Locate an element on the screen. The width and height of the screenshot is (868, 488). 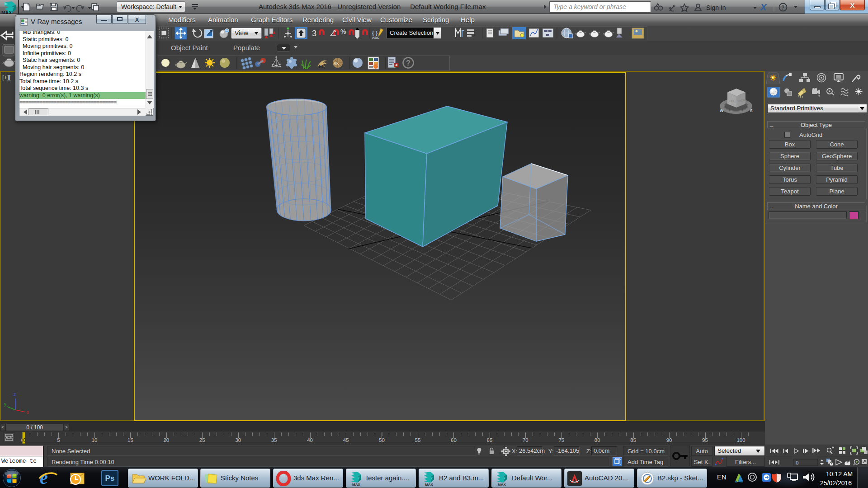
svg-text: ABC is located at coordinates (376, 38).